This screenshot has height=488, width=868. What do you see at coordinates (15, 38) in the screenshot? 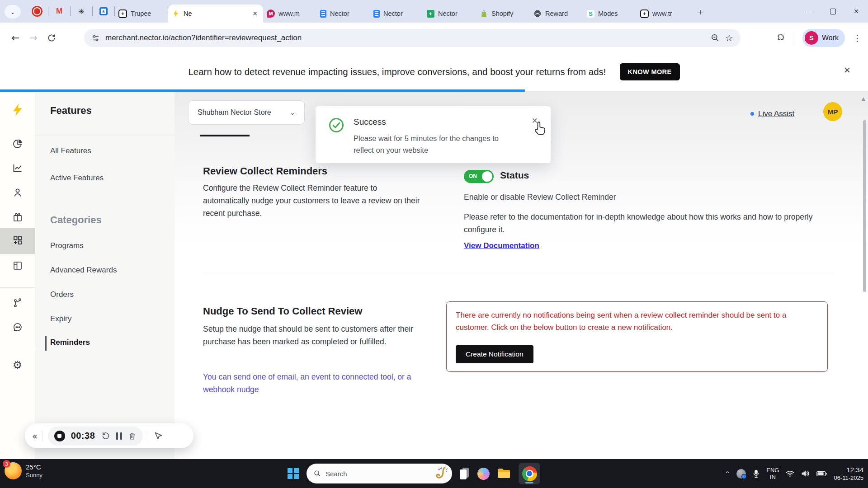
I see `back-button: ←` at bounding box center [15, 38].